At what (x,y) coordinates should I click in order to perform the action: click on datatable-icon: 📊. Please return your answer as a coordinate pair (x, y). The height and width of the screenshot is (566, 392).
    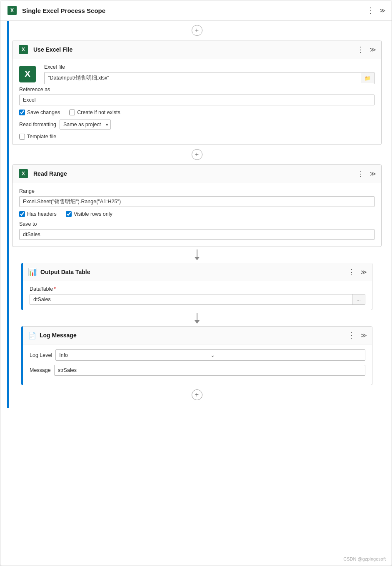
    Looking at the image, I should click on (32, 272).